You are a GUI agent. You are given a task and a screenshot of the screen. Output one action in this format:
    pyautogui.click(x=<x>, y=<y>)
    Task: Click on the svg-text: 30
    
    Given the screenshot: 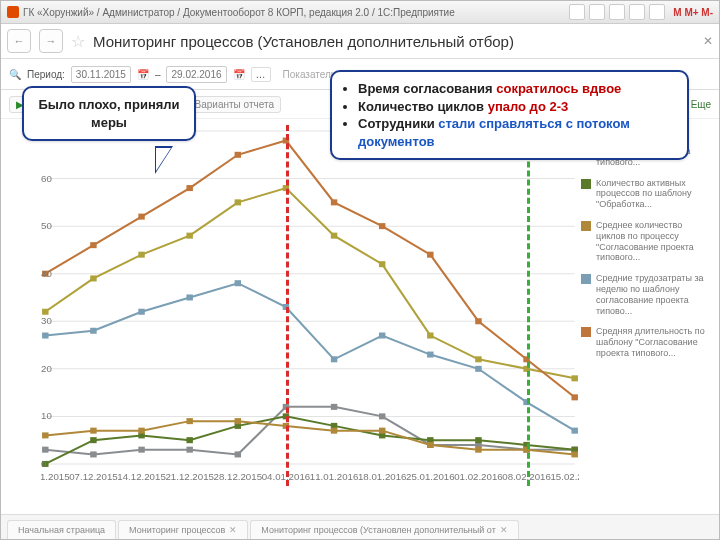 What is the action you would take?
    pyautogui.click(x=46, y=322)
    